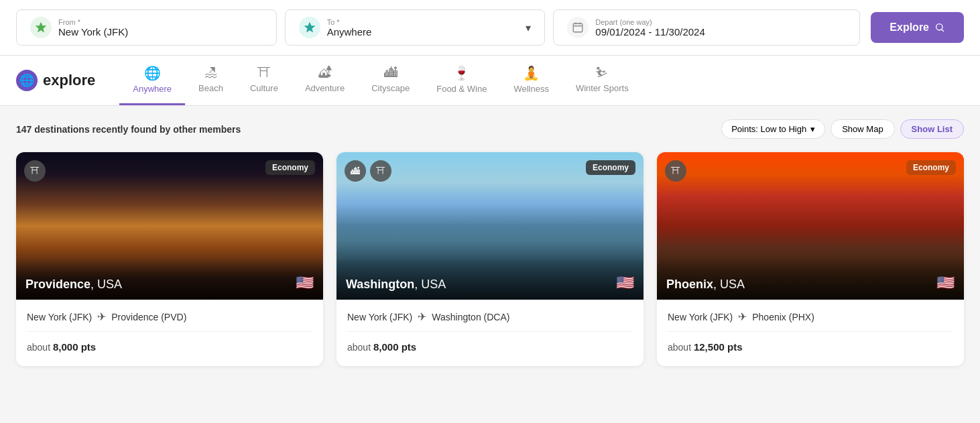  I want to click on date-value: 09/01/2024 - 11/30/2024, so click(650, 32).